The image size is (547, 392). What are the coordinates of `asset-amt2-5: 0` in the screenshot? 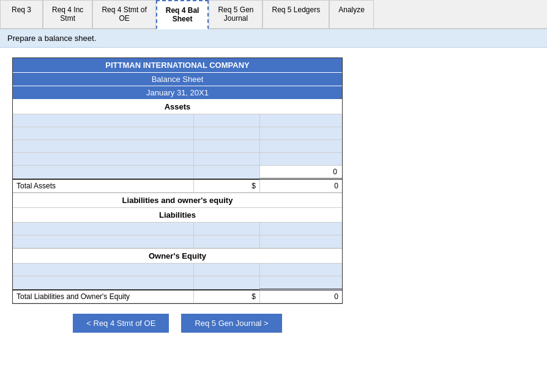 It's located at (301, 172).